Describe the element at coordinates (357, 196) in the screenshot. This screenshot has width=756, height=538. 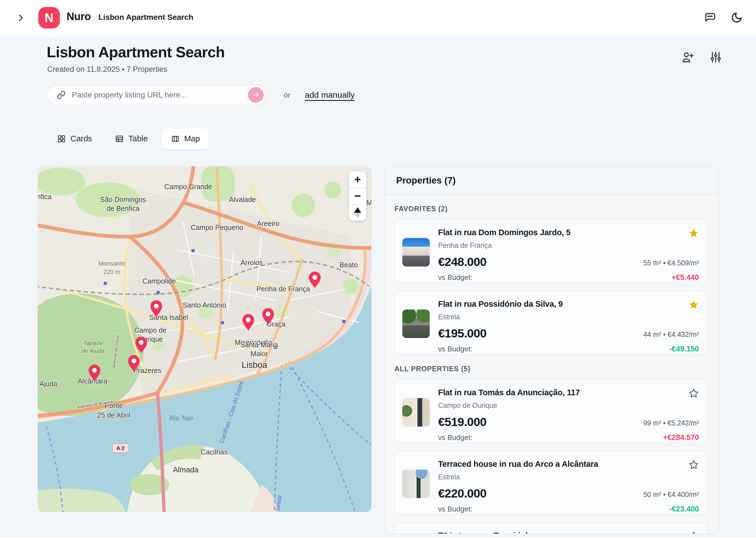
I see `zoom-out-button: −` at that location.